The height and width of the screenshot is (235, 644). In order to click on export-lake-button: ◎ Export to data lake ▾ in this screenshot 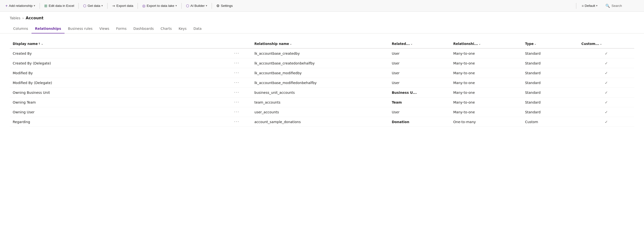, I will do `click(160, 6)`.